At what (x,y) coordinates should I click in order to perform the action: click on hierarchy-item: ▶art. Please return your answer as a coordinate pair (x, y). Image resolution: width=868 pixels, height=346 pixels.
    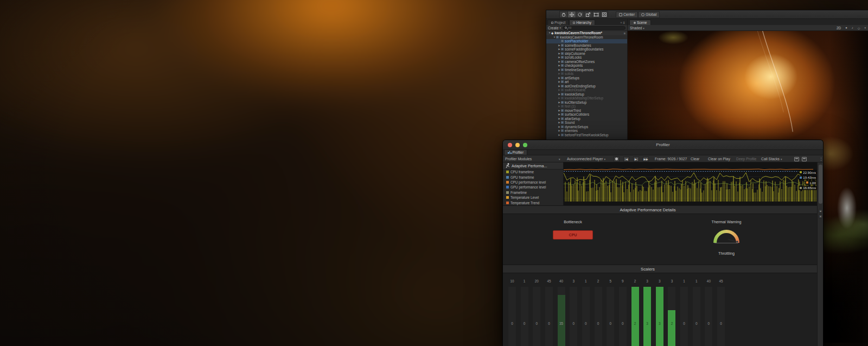
    Looking at the image, I should click on (587, 82).